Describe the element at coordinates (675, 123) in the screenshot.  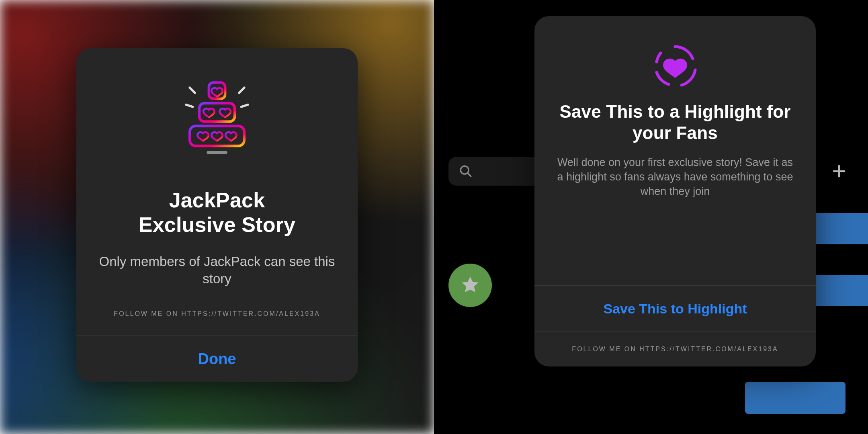
I see `card-title: Save This to a Highlight for your Fans` at that location.